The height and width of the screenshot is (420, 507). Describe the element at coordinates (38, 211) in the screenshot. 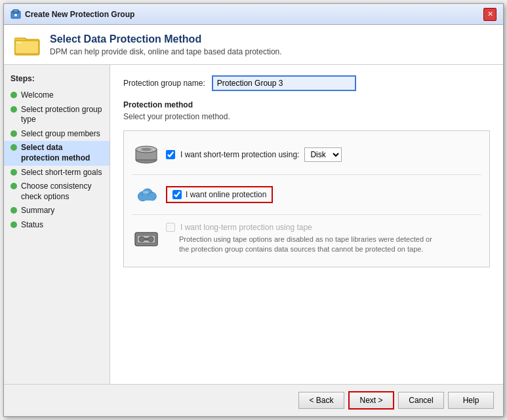

I see `sidebar-item-label-summary: Summary` at that location.